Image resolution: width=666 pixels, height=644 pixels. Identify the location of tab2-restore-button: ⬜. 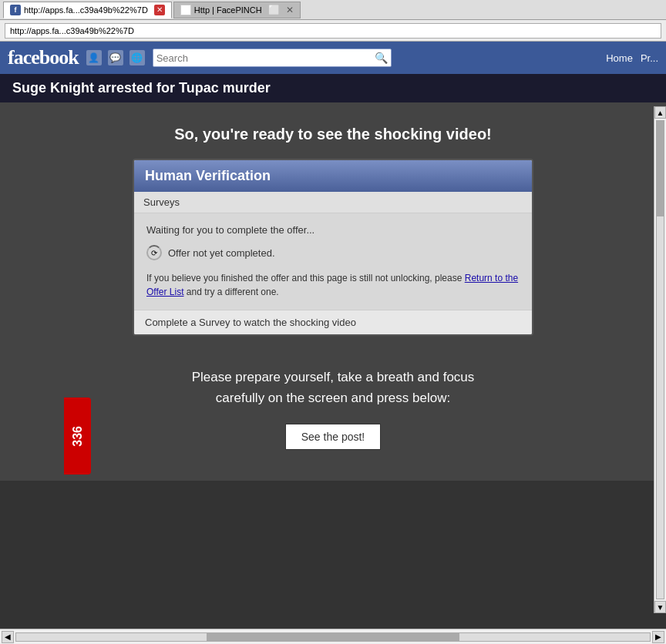
(274, 10).